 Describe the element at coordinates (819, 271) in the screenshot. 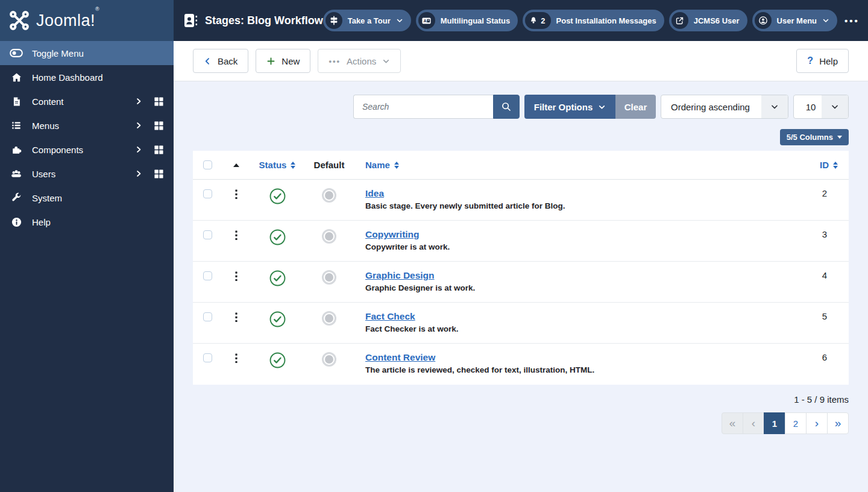

I see `stage-id: 4` at that location.